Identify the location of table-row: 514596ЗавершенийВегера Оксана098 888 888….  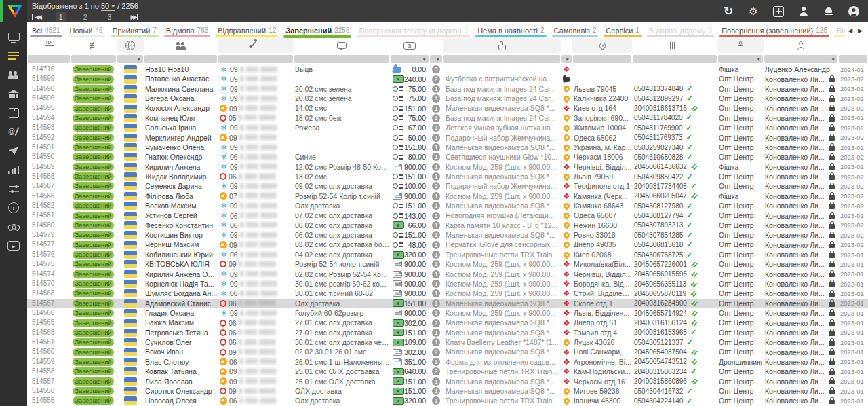
(448, 98).